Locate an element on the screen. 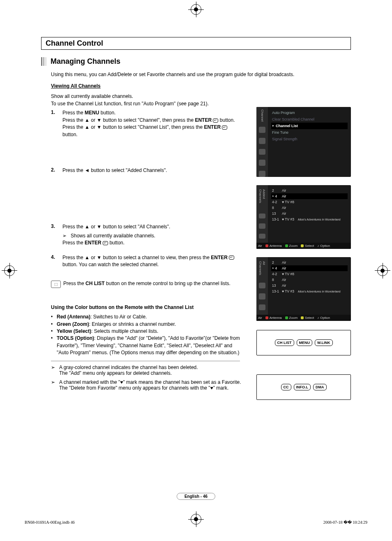 The height and width of the screenshot is (541, 392). osd-item-disabled: Signal Strength is located at coordinates (309, 139).